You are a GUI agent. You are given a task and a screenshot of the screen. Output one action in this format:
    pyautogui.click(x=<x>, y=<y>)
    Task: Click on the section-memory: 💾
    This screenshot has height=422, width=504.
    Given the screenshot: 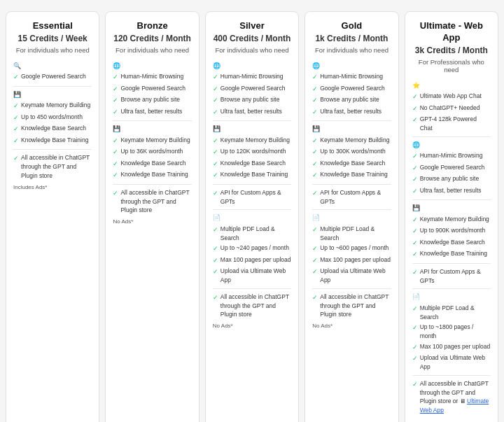 What is the action you would take?
    pyautogui.click(x=451, y=209)
    